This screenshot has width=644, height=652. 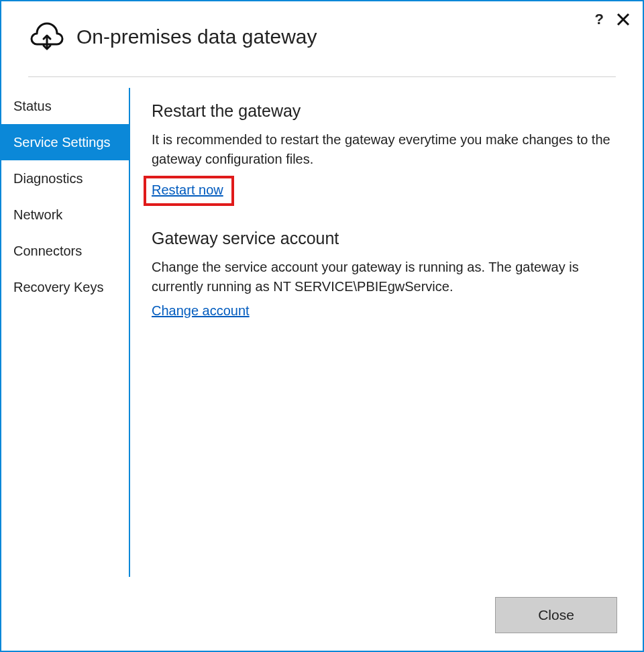 I want to click on sidebar-item-label: Network, so click(x=38, y=215).